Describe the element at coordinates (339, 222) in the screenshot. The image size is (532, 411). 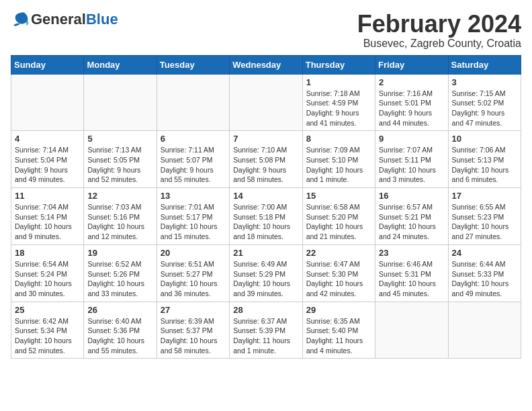
I see `day-info: Sunrise: 6:58 AMSunset: 5:20 PMDaylight:…` at that location.